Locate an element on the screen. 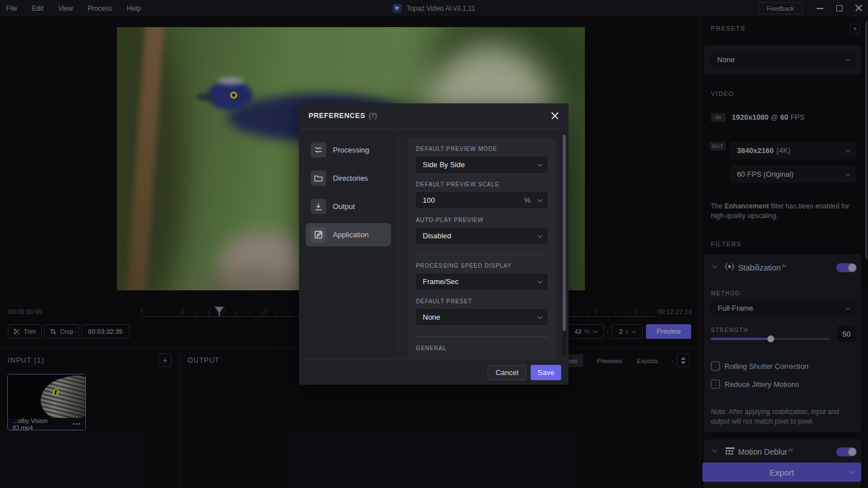 This screenshot has width=868, height=488. folder-icon is located at coordinates (319, 178).